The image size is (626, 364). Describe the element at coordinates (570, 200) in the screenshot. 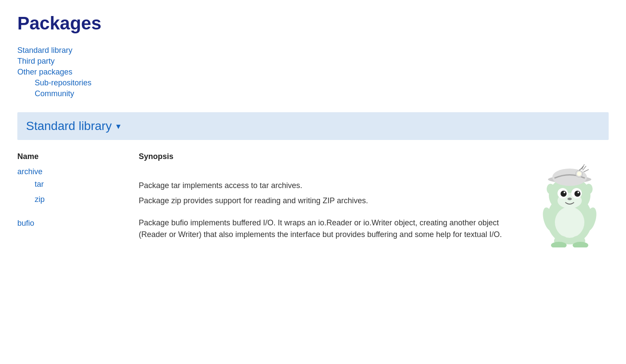

I see `gopher-illustration` at that location.